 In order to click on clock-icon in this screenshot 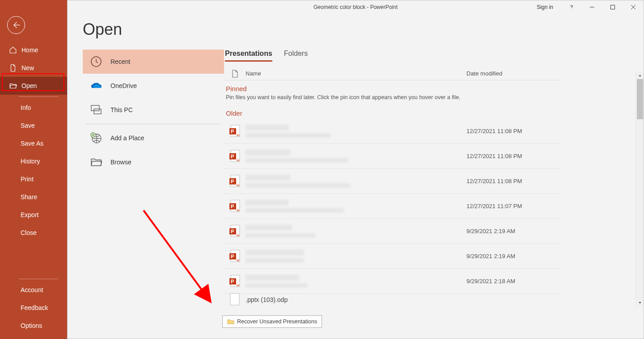, I will do `click(96, 62)`.